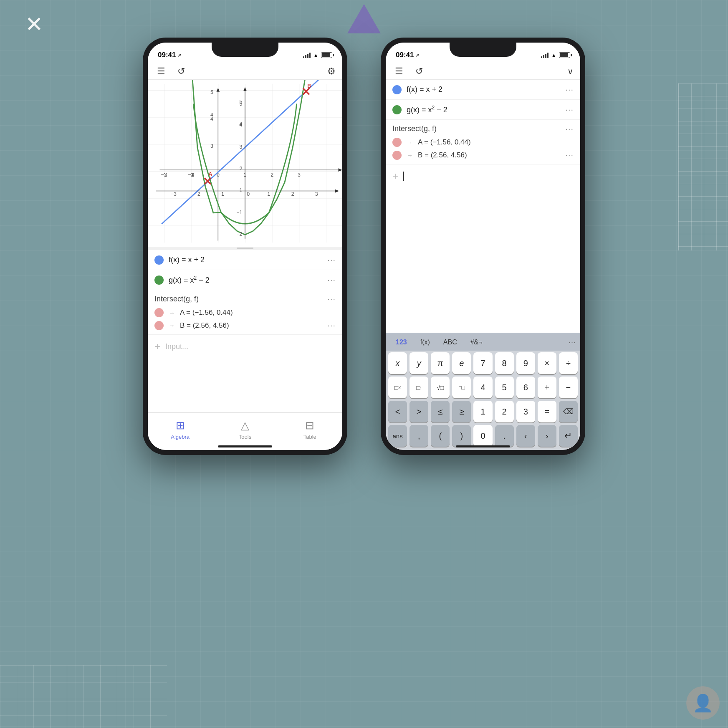 Image resolution: width=728 pixels, height=728 pixels. What do you see at coordinates (526, 412) in the screenshot?
I see `key-3: 3` at bounding box center [526, 412].